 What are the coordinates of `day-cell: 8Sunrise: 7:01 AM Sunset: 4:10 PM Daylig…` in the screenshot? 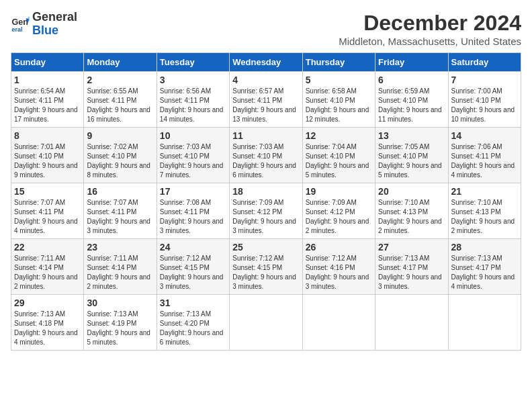 It's located at (48, 156).